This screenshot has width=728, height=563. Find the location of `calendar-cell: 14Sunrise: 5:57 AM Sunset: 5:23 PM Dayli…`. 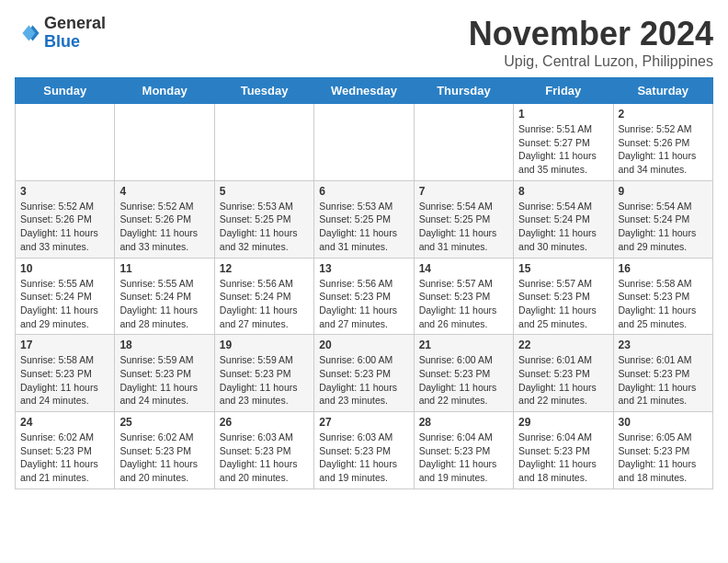

calendar-cell: 14Sunrise: 5:57 AM Sunset: 5:23 PM Dayli… is located at coordinates (463, 296).